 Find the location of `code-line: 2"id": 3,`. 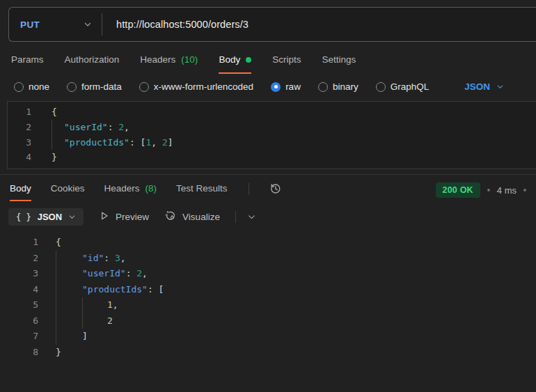

code-line: 2"id": 3, is located at coordinates (268, 259).